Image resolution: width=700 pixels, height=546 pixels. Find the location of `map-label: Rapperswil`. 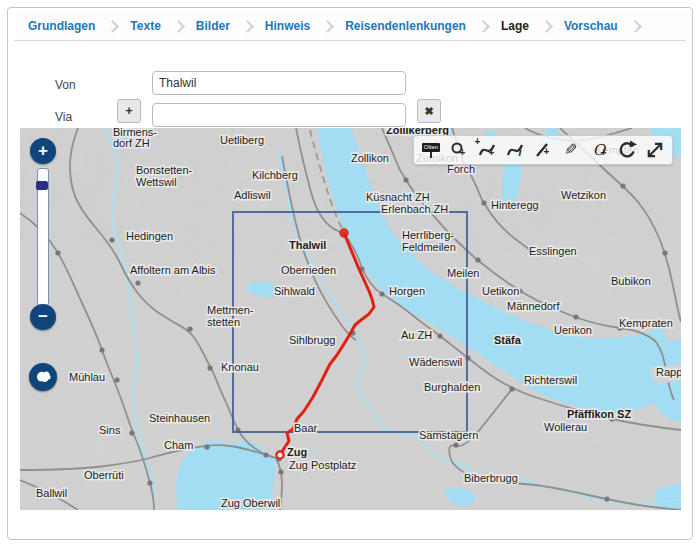

map-label: Rapperswil is located at coordinates (668, 372).